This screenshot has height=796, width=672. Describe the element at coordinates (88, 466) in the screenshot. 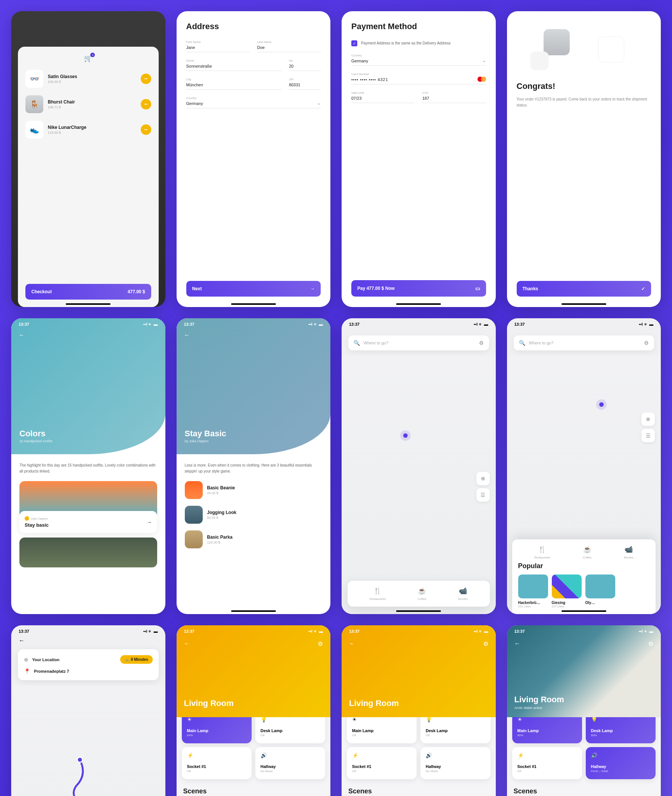

I see `colors-article-screen: 13:37••l ᯤ ▬ ← Colors 15 Handpicked Outf…` at that location.